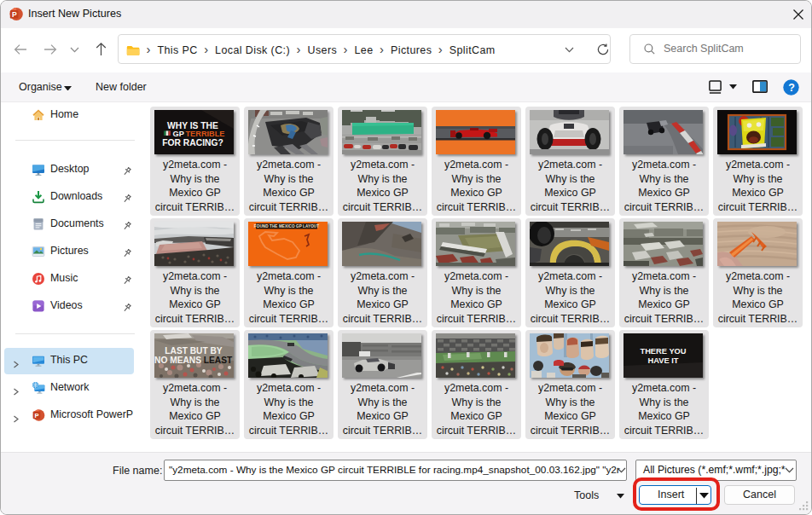  What do you see at coordinates (218, 360) in the screenshot?
I see `svg-text: LEAST` at bounding box center [218, 360].